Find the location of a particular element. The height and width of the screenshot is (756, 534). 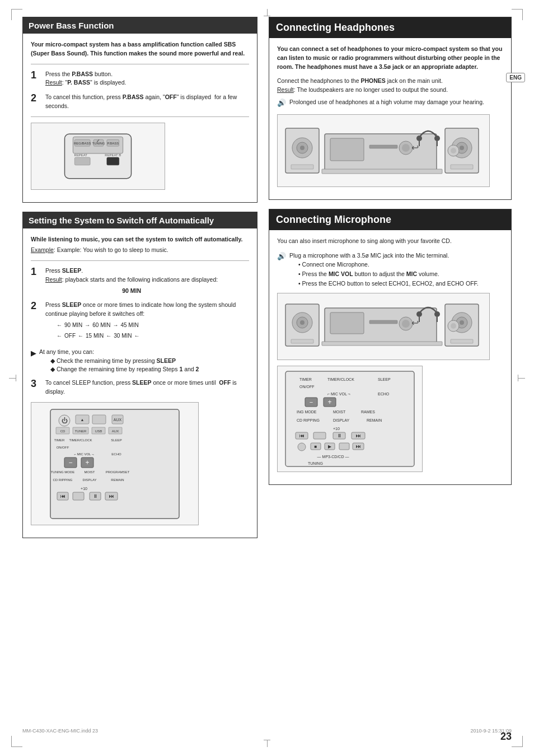

sleep-step1: 1 Press SLEEP. Result: playback starts a… is located at coordinates (140, 281).